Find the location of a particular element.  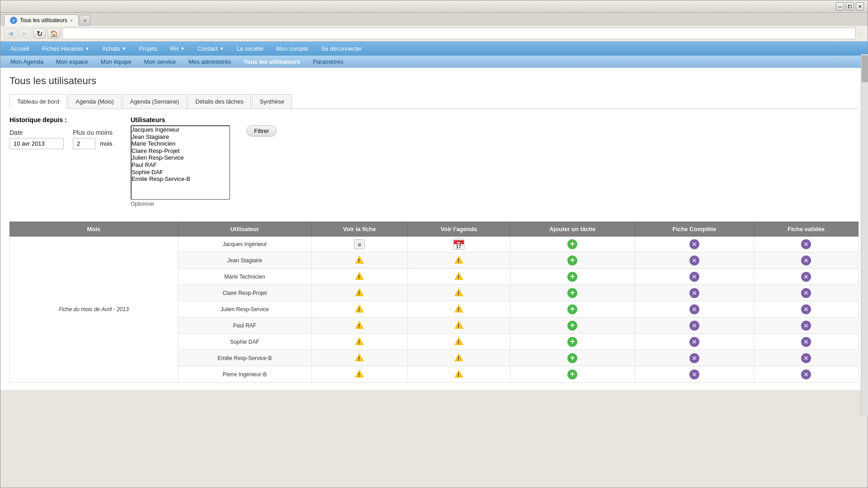

list-item: Jean Stagiaire is located at coordinates (180, 137).